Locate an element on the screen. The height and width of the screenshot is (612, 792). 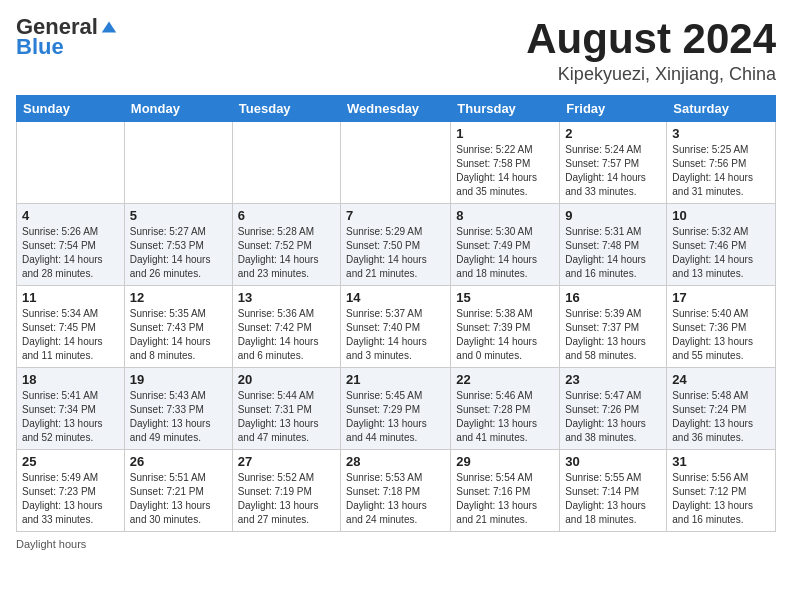
day-number: 28 is located at coordinates (396, 462).